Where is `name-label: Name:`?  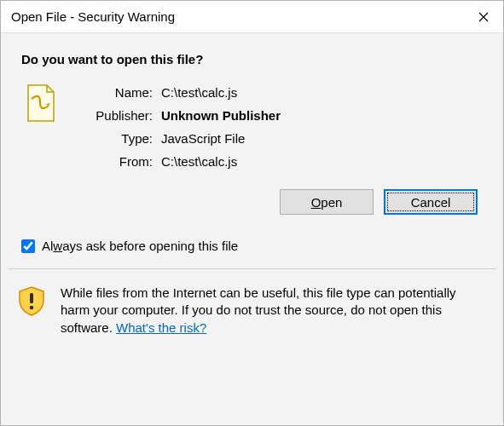
name-label: Name: is located at coordinates (114, 92).